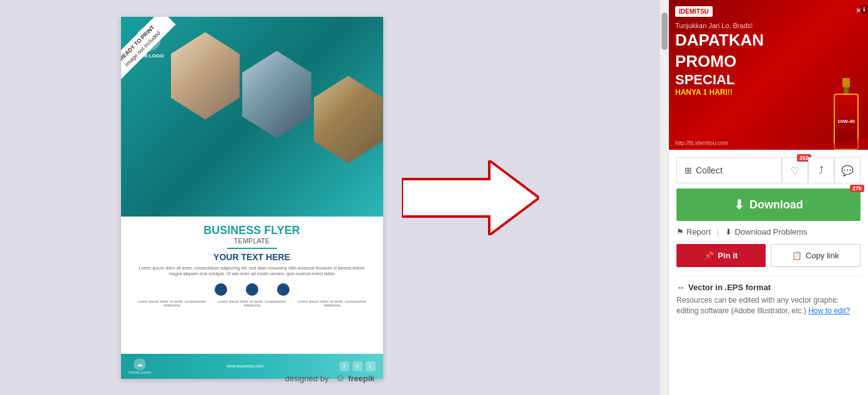 This screenshot has height=395, width=868. What do you see at coordinates (140, 364) in the screenshot?
I see `footer-logo-icon: ☁` at bounding box center [140, 364].